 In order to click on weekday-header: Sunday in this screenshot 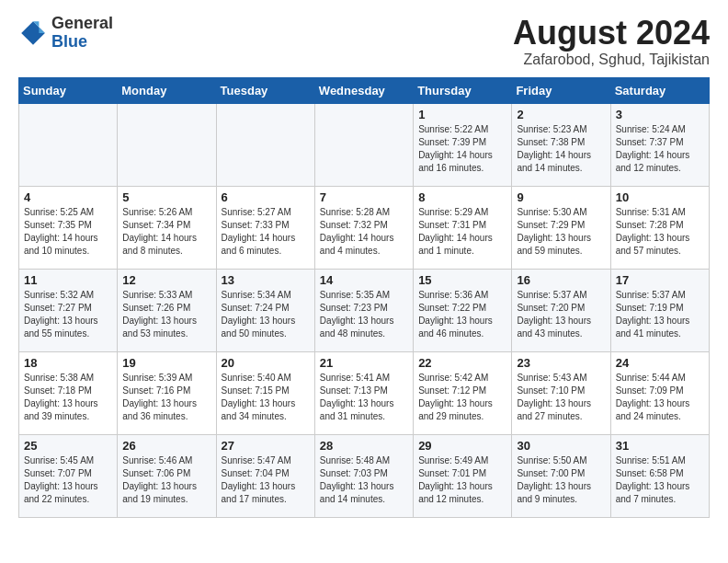, I will do `click(68, 90)`.